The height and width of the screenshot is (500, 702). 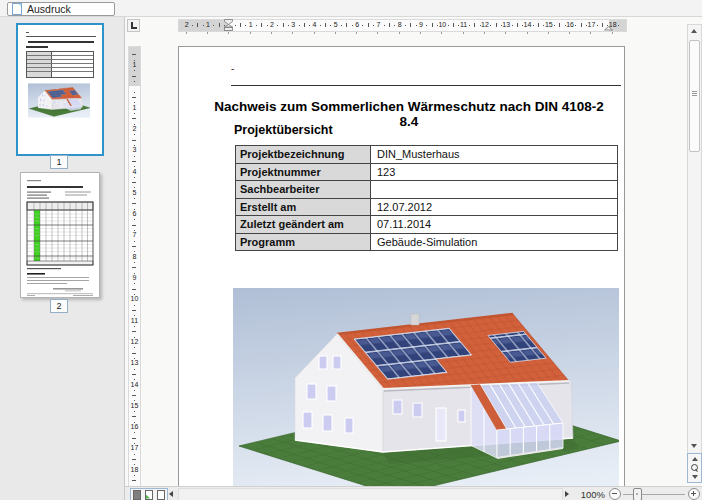 What do you see at coordinates (694, 92) in the screenshot?
I see `thumb-grip` at bounding box center [694, 92].